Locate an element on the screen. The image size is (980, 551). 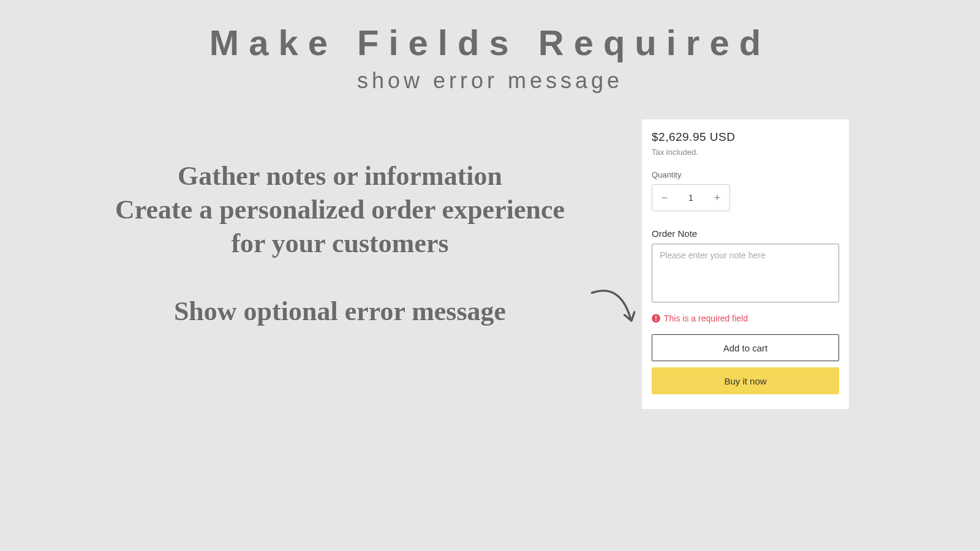
add-to-cart-button: Add to cart is located at coordinates (745, 348).